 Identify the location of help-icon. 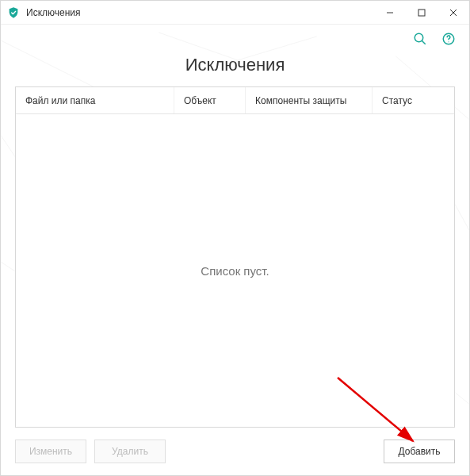
(449, 39).